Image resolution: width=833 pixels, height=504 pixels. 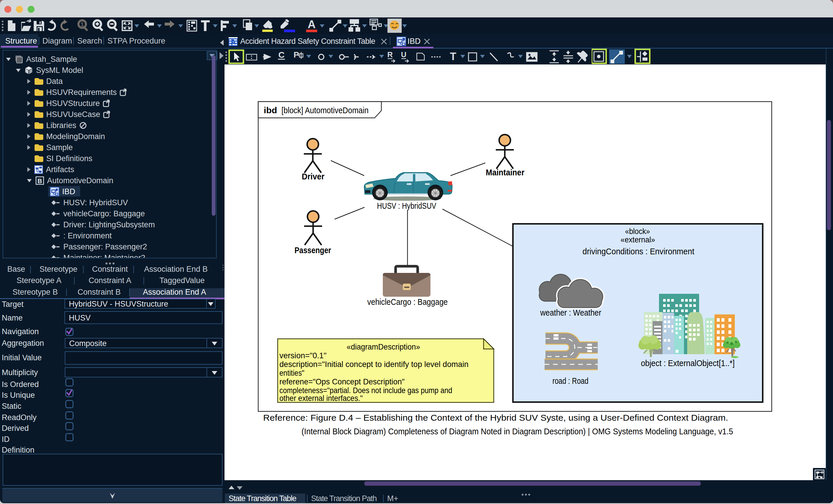 I want to click on svg-text: «block», so click(x=638, y=231).